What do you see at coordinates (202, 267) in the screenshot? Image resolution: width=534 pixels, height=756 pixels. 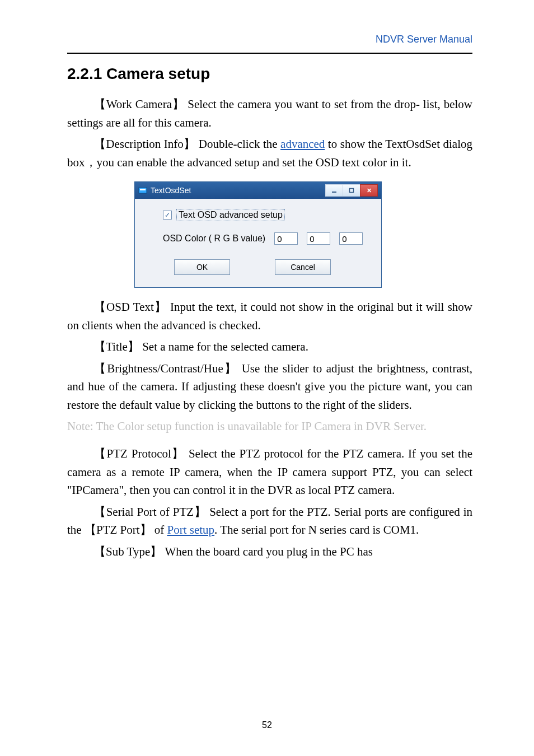 I see `ok-label: OK` at bounding box center [202, 267].